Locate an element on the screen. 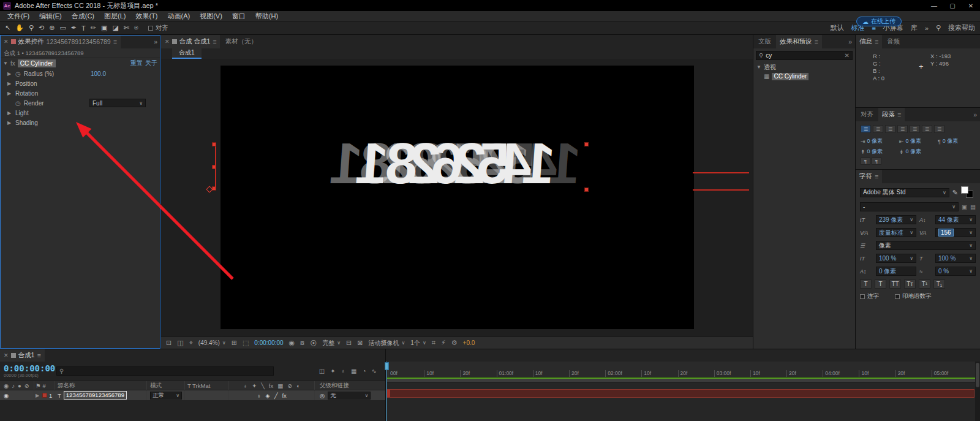  frame-blend-icon: ▦ is located at coordinates (354, 371).